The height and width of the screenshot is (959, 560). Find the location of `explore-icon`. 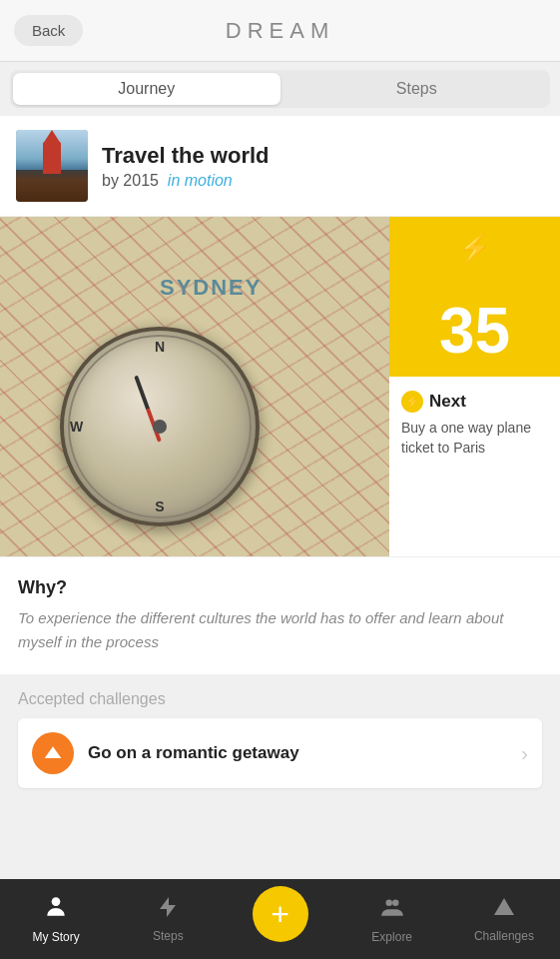

explore-icon is located at coordinates (392, 910).